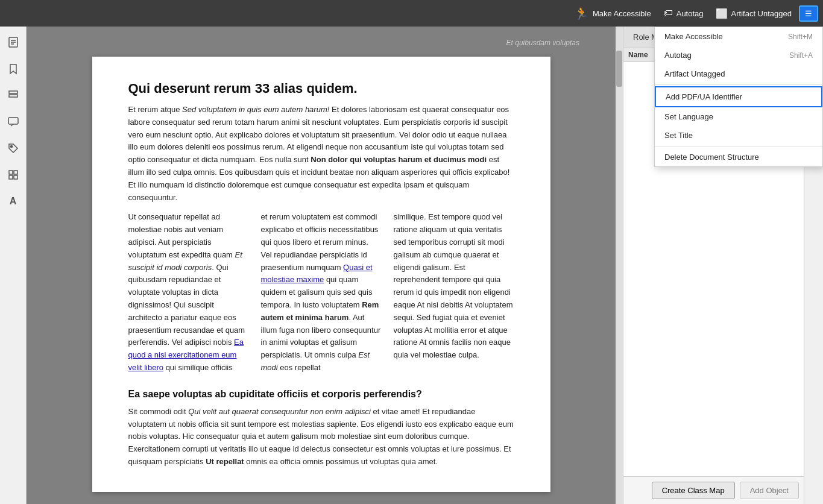 The width and height of the screenshot is (823, 504). What do you see at coordinates (739, 36) in the screenshot?
I see `menu-item-make-accessible: Make Accessible Shift+M` at bounding box center [739, 36].